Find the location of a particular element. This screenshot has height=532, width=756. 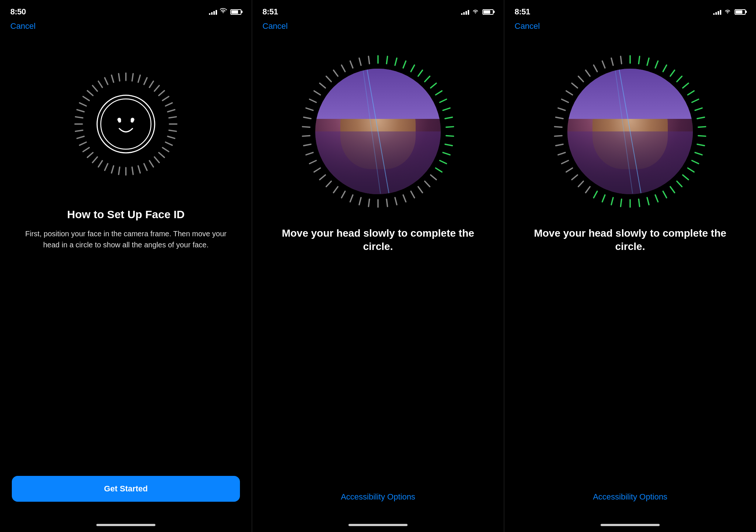

cancel-button-1: Cancel is located at coordinates (23, 28).